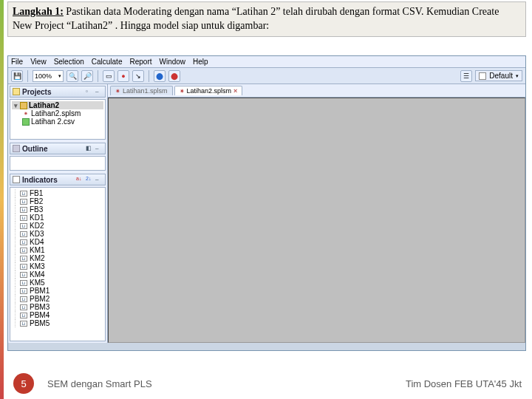 Image resolution: width=532 pixels, height=399 pixels. I want to click on indicator-item: LiFB1, so click(59, 194).